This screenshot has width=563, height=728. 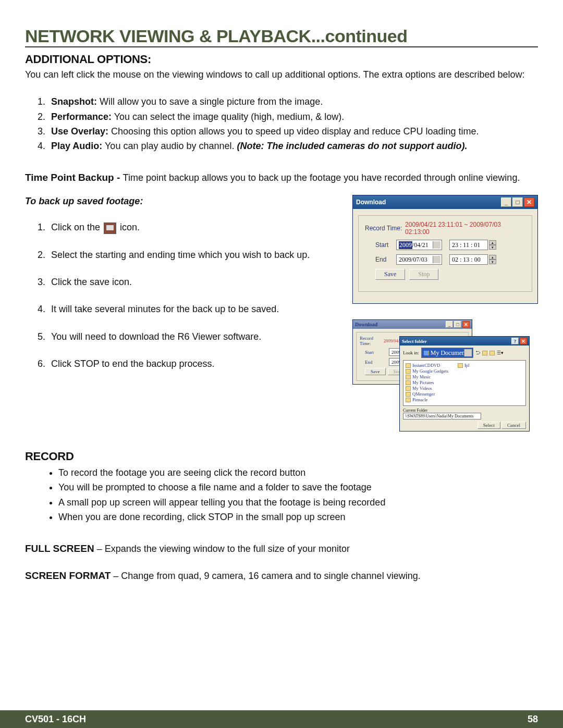 I want to click on footer-model: CV501 - 16CH, so click(x=55, y=719).